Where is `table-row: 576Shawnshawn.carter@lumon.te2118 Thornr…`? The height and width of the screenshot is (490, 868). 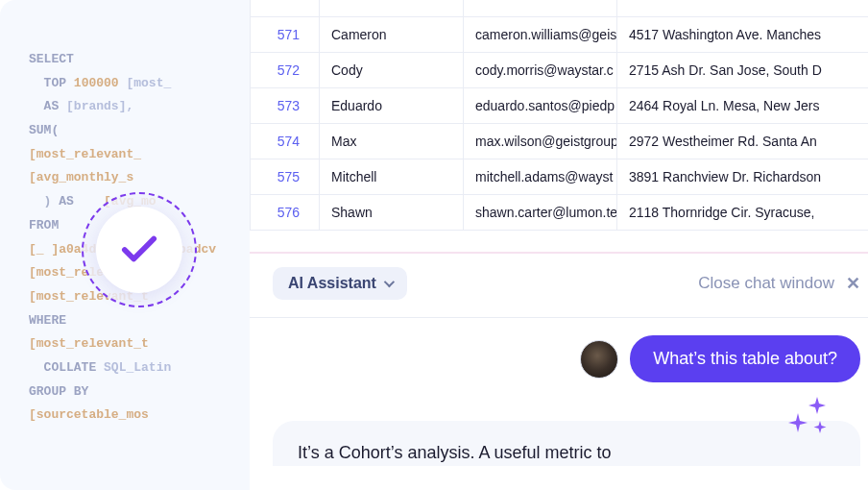 table-row: 576Shawnshawn.carter@lumon.te2118 Thornr… is located at coordinates (560, 213).